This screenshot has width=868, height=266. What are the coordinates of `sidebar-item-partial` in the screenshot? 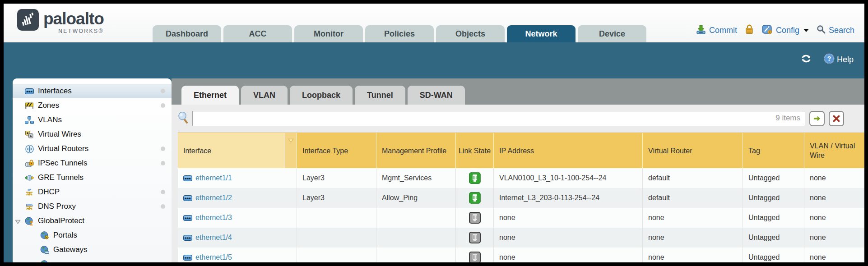 It's located at (92, 260).